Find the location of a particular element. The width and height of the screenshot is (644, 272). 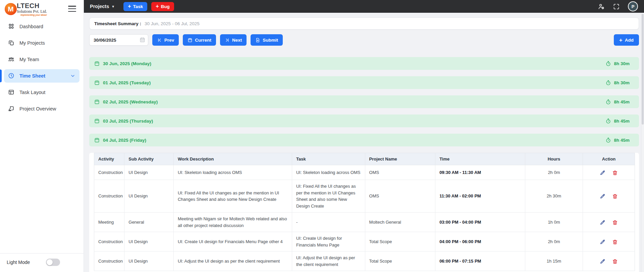

table-row: Construction UI Design UI: Skeleton load… is located at coordinates (365, 173).